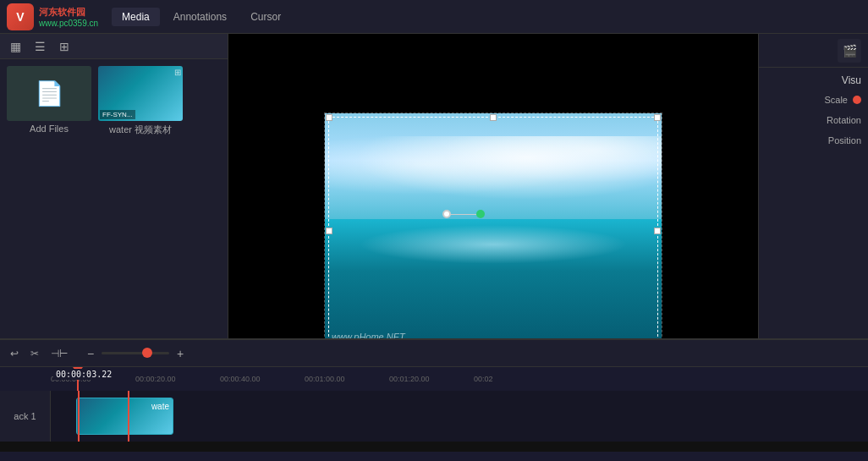 The width and height of the screenshot is (868, 461). Describe the element at coordinates (493, 171) in the screenshot. I see `preview-clouds` at that location.